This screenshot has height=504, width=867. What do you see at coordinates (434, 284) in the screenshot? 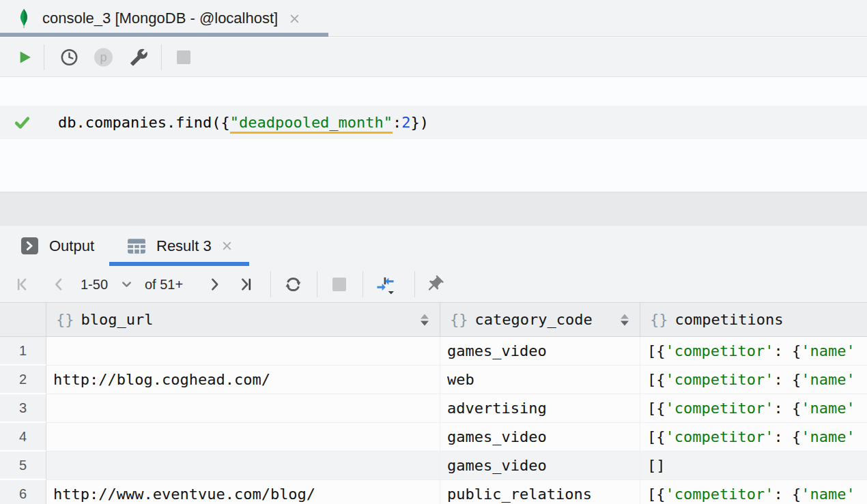
I see `pin-tab-button` at bounding box center [434, 284].